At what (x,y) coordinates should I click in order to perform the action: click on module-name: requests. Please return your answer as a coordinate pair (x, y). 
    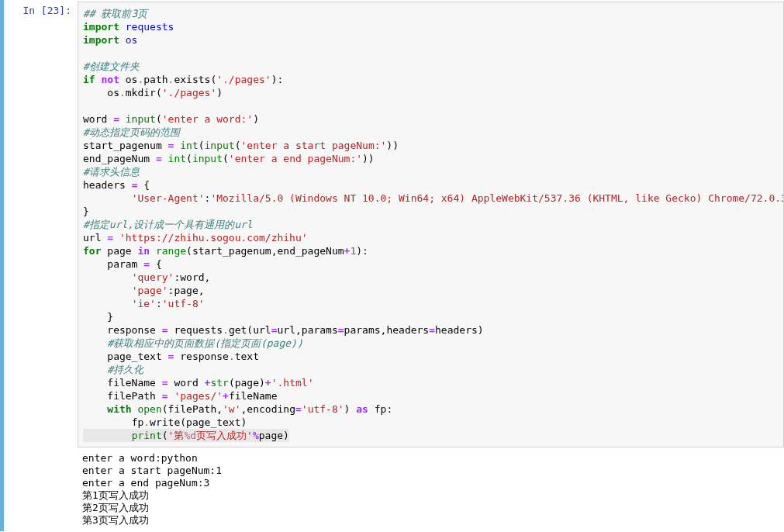
    Looking at the image, I should click on (150, 26).